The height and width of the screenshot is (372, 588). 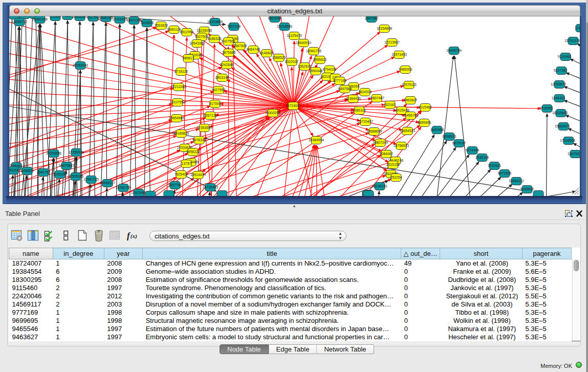 What do you see at coordinates (193, 151) in the screenshot?
I see `svg-text: 3498222` at bounding box center [193, 151].